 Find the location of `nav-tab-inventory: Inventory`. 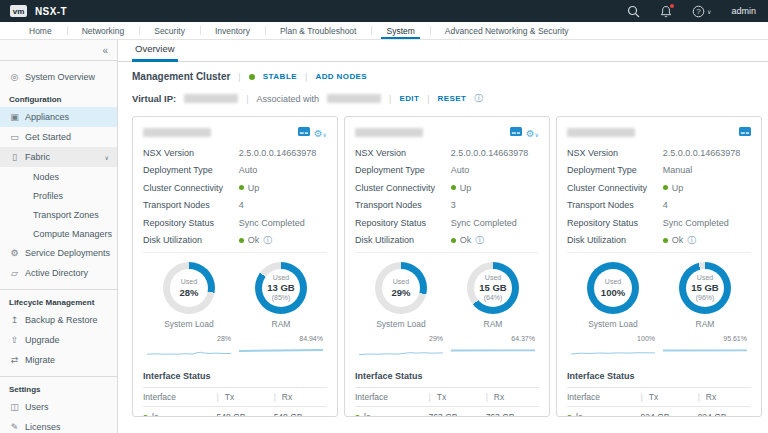

nav-tab-inventory: Inventory is located at coordinates (232, 30).